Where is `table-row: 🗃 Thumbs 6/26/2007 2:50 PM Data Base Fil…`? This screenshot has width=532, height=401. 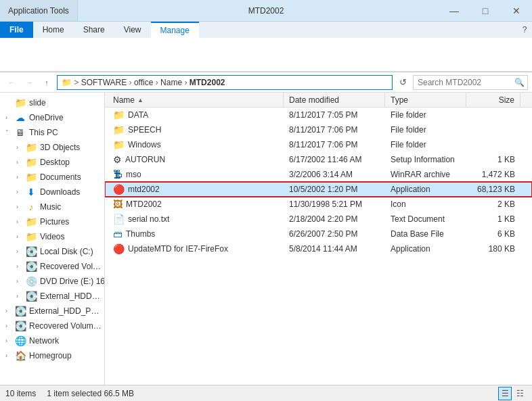 table-row: 🗃 Thumbs 6/26/2007 2:50 PM Data Base Fil… is located at coordinates (318, 234).